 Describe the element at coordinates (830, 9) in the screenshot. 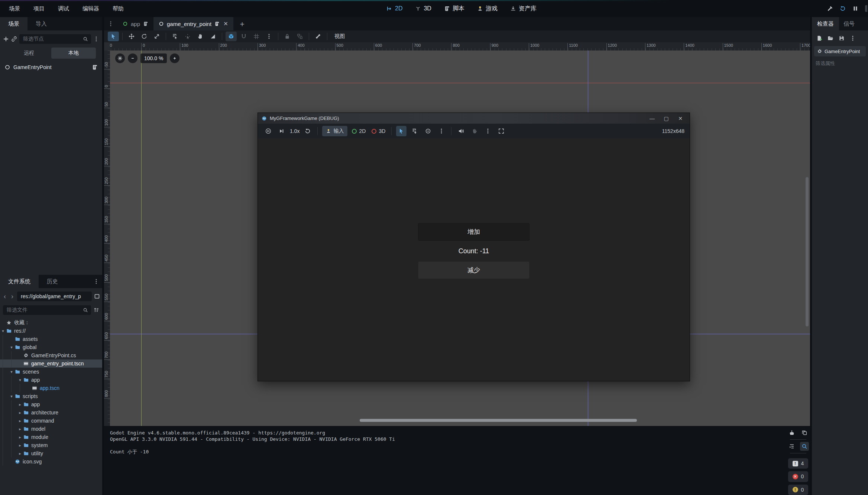

I see `build-hammer-icon` at that location.